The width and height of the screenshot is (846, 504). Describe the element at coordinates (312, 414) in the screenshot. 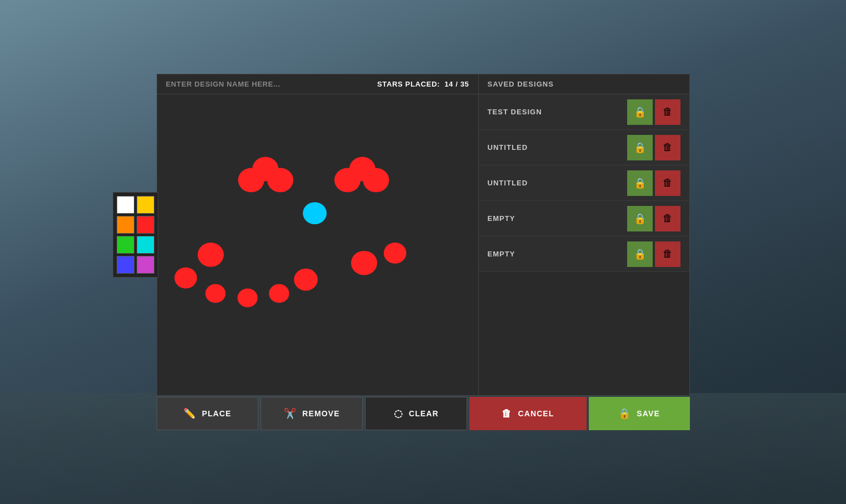

I see `remove-button: ✂️ REMOVE` at that location.